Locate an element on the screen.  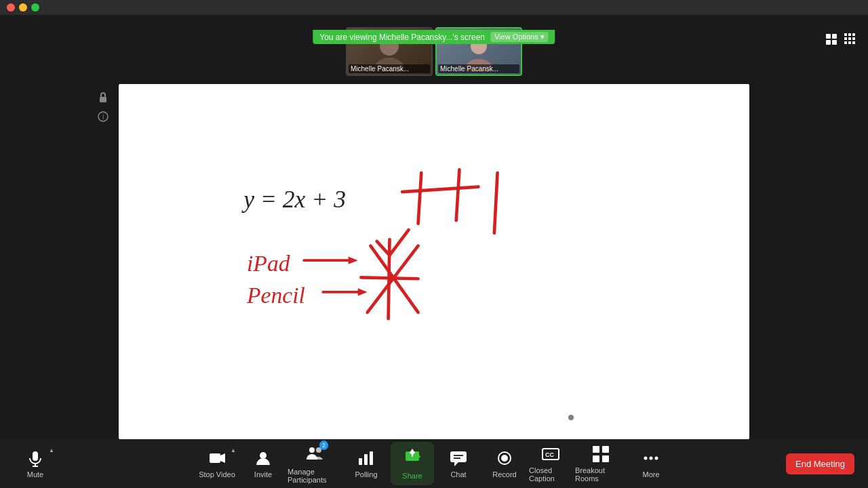
cursor is located at coordinates (571, 418).